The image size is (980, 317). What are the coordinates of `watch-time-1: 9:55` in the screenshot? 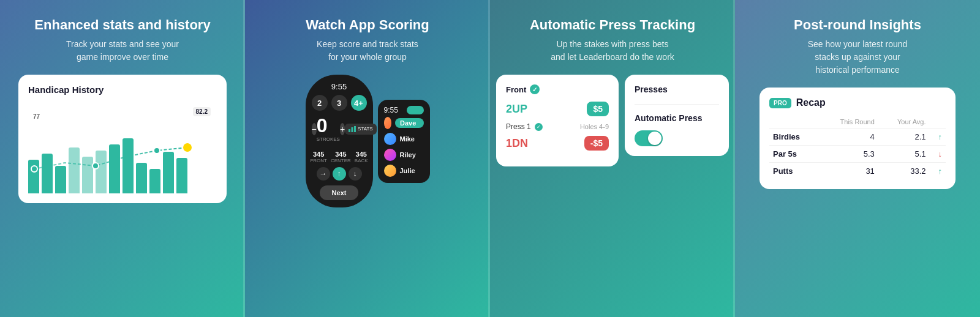 It's located at (339, 87).